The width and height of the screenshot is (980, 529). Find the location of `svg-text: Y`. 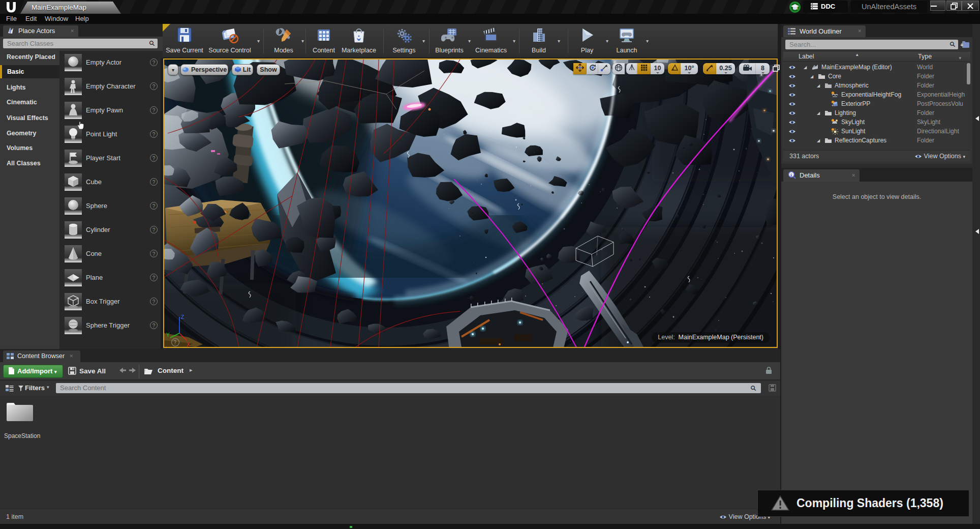

svg-text: Y is located at coordinates (168, 335).